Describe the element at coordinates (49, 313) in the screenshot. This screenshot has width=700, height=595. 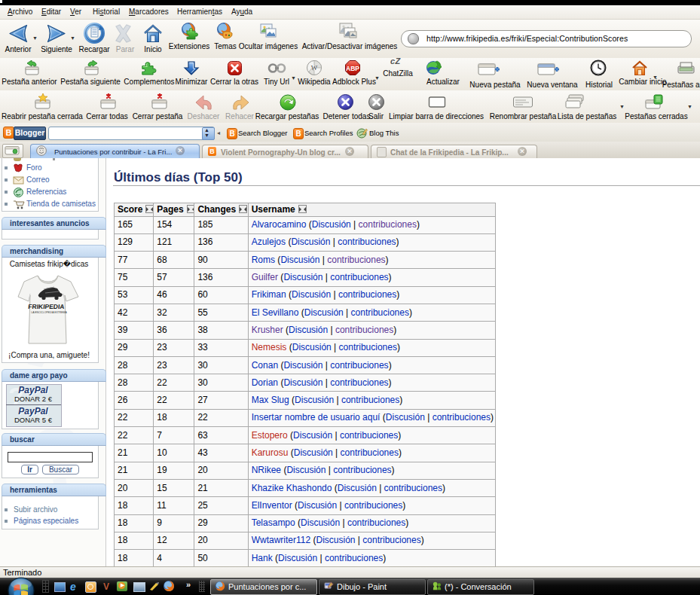
I see `svg-text: LA ENCICLOPEDIA EXTREMA` at that location.